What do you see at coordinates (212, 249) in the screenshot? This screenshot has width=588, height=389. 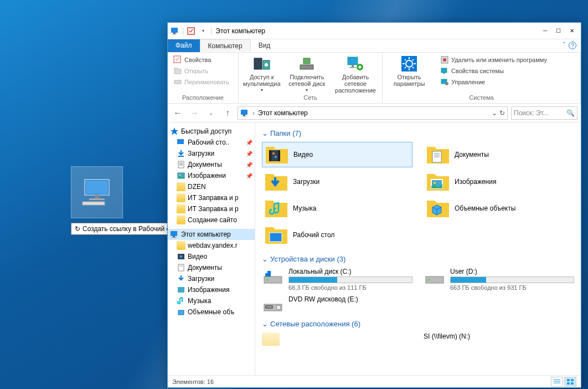 I see `navigation-pane: Быстрый доступ Рабочий сто..📌 Загрузки📌 …` at bounding box center [212, 249].